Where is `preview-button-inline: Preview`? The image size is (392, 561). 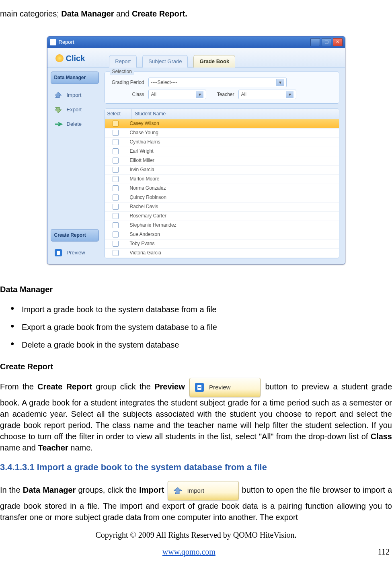
preview-button-inline: Preview is located at coordinates (225, 387).